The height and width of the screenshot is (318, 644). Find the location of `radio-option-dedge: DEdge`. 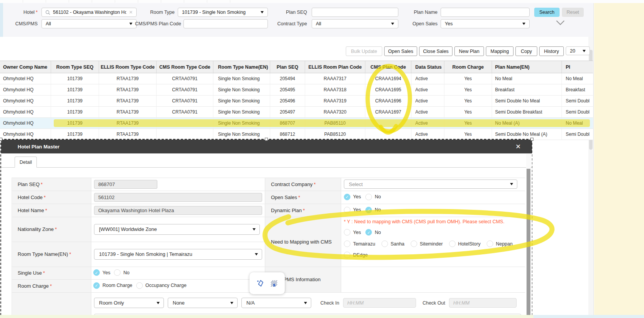

radio-option-dedge: DEdge is located at coordinates (356, 255).